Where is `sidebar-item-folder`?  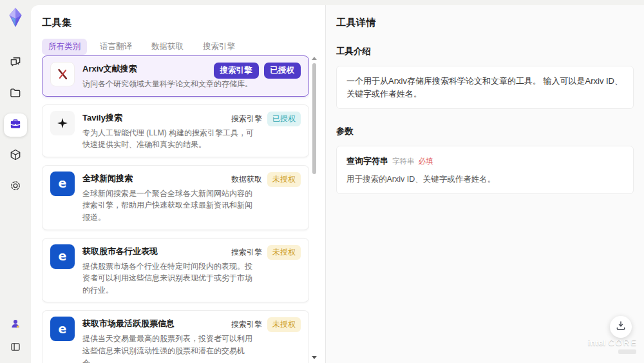 sidebar-item-folder is located at coordinates (15, 94).